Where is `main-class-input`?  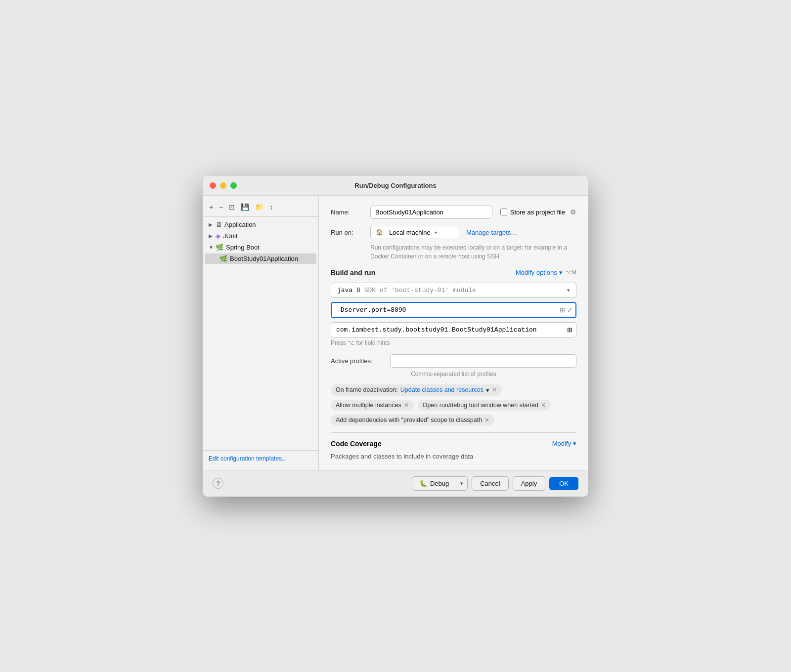
main-class-input is located at coordinates (454, 330).